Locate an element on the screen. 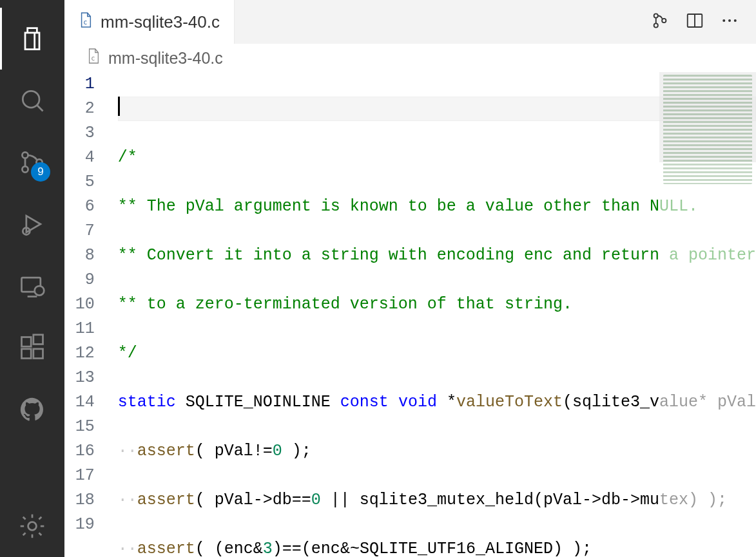 The height and width of the screenshot is (557, 756). line-number: 12 is located at coordinates (80, 354).